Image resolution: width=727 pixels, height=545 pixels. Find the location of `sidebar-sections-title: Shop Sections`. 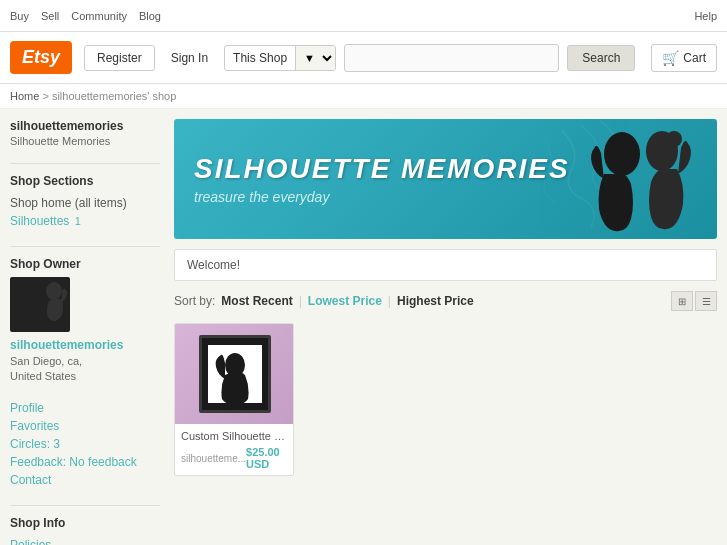

sidebar-sections-title: Shop Sections is located at coordinates (85, 181).